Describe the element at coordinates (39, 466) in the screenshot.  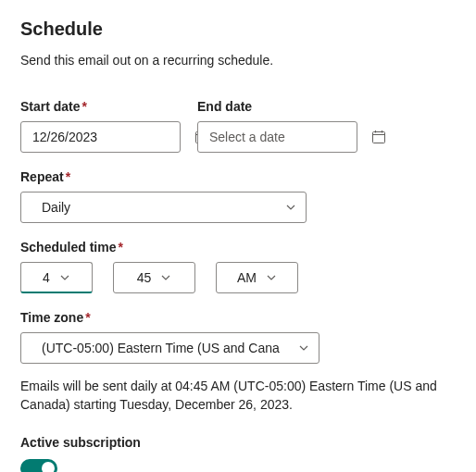
I see `active-subscription-toggle` at that location.